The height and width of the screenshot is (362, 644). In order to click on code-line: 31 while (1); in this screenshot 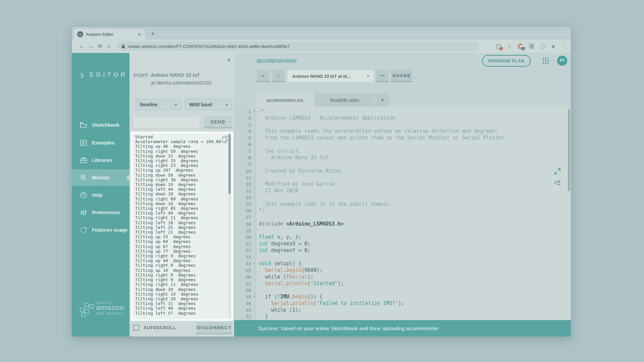, I will do `click(402, 310)`.